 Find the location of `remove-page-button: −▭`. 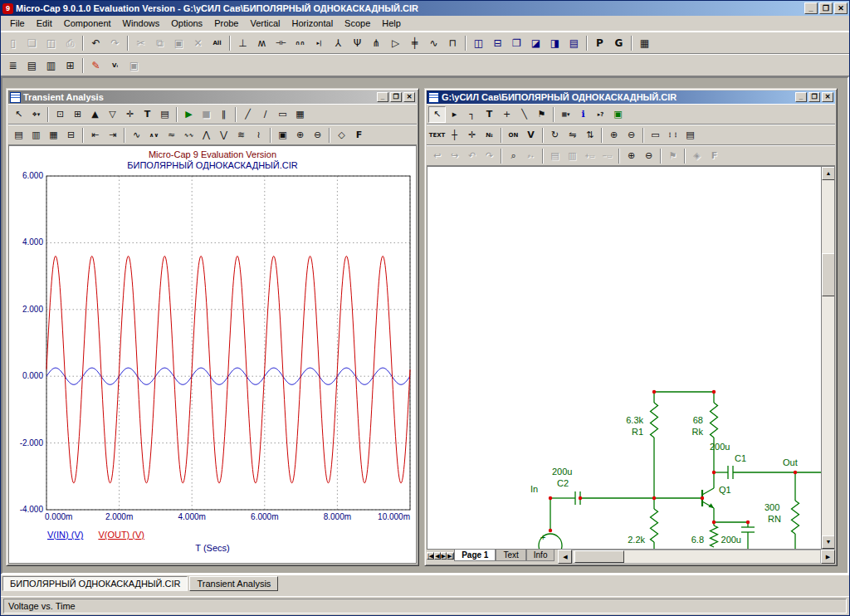

remove-page-button: −▭ is located at coordinates (608, 156).